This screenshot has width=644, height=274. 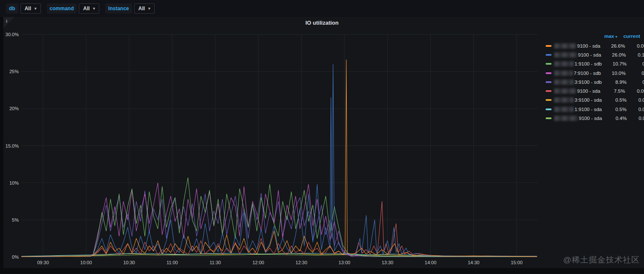 What do you see at coordinates (12, 34) in the screenshot?
I see `y-axis-tick: 30.0%` at bounding box center [12, 34].